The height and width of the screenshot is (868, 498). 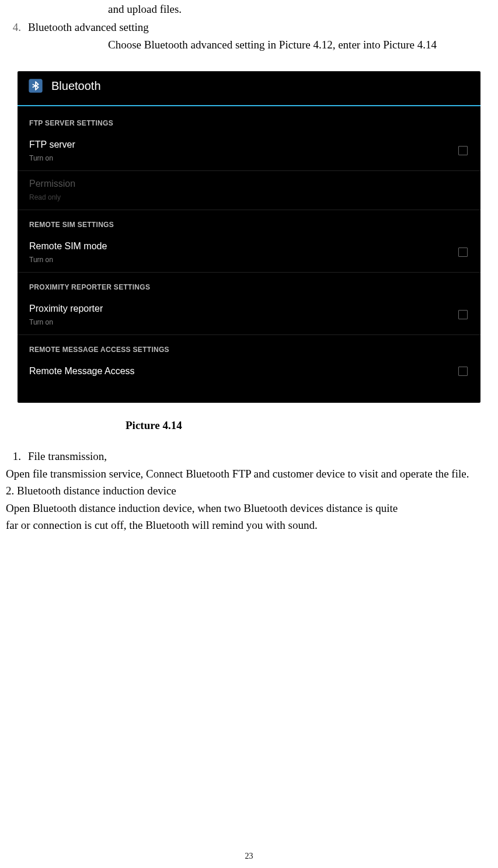 What do you see at coordinates (249, 120) in the screenshot?
I see `section-header: FTP SERVER SETTINGS` at bounding box center [249, 120].